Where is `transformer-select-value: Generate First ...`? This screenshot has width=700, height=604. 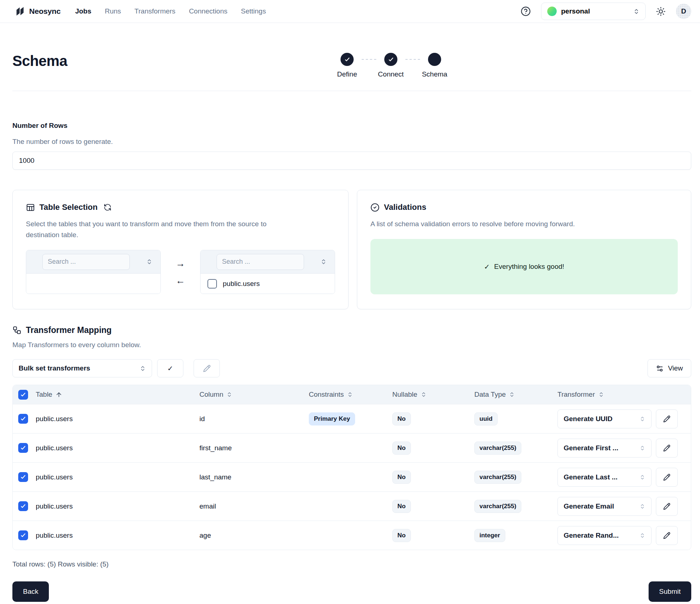
transformer-select-value: Generate First ... is located at coordinates (591, 448).